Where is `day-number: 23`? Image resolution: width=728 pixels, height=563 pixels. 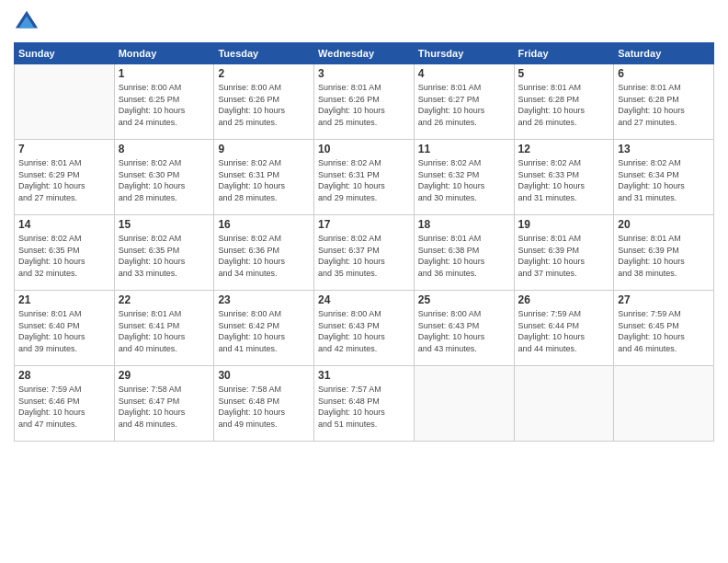 day-number: 23 is located at coordinates (264, 300).